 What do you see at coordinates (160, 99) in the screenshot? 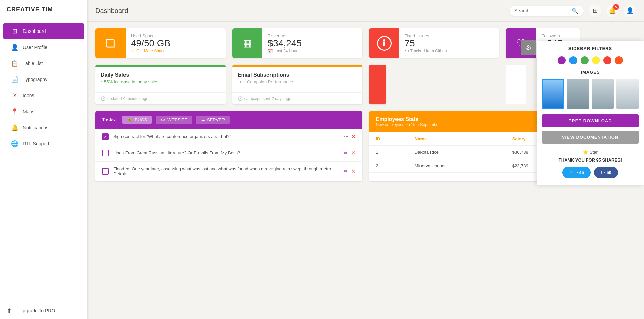
I see `daily-sales-footer: 🕐 updated 4 minutes ago` at bounding box center [160, 99].